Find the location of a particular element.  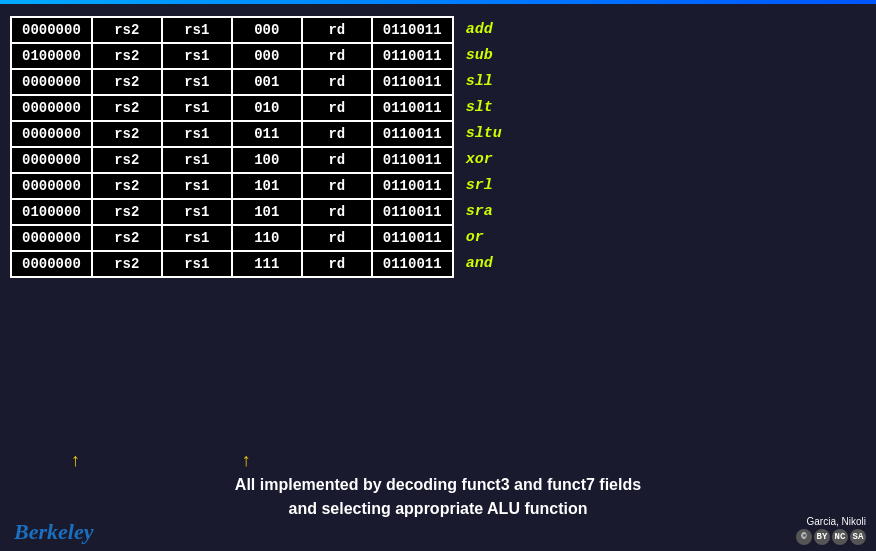

instruction-label-add: add is located at coordinates (484, 29).